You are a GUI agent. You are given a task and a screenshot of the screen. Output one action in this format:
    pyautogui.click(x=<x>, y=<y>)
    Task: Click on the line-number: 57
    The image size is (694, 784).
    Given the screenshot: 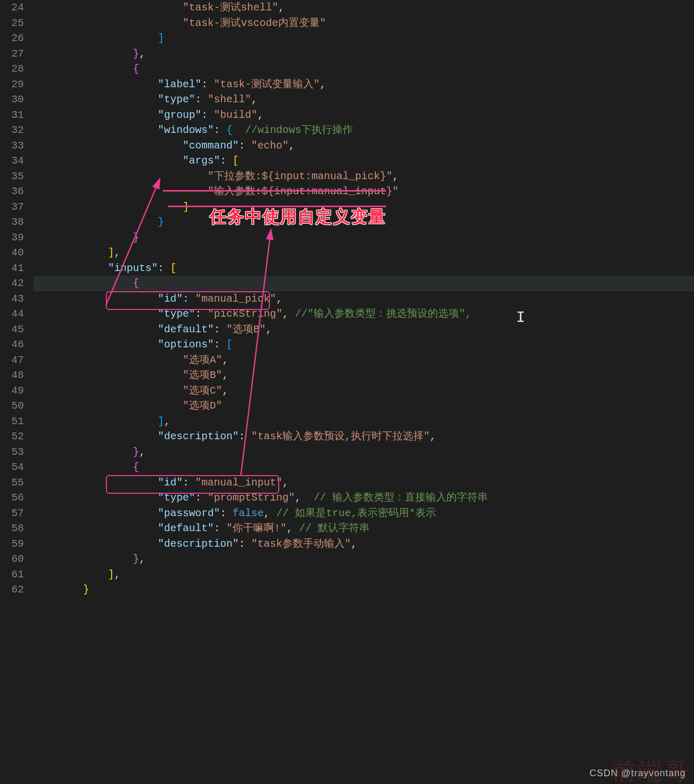 What is the action you would take?
    pyautogui.click(x=14, y=513)
    